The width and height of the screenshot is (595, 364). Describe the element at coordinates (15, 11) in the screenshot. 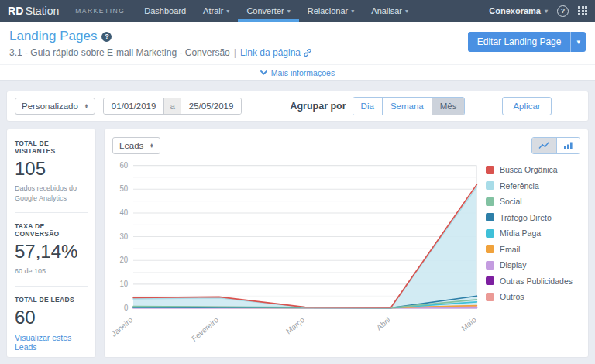

I see `brand-rd: RD` at that location.